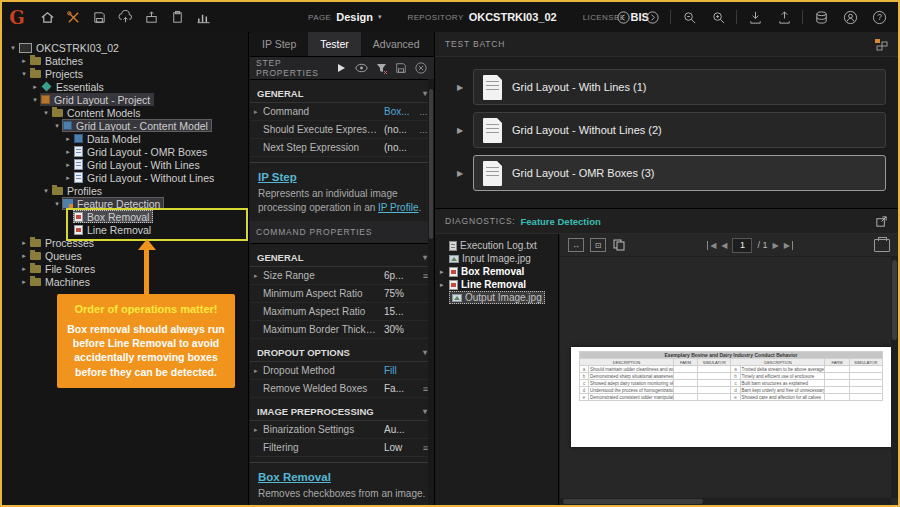 This screenshot has height=507, width=900. Describe the element at coordinates (396, 44) in the screenshot. I see `tab-advanced: Advanced` at that location.